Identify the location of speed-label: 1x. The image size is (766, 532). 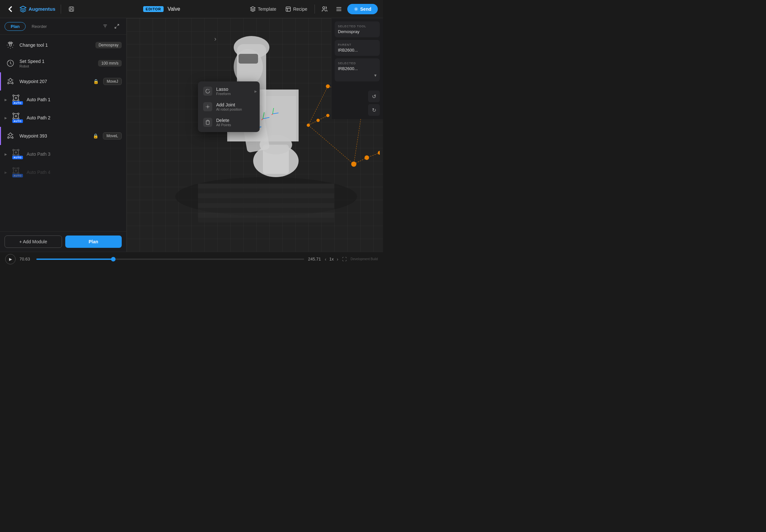
(331, 259).